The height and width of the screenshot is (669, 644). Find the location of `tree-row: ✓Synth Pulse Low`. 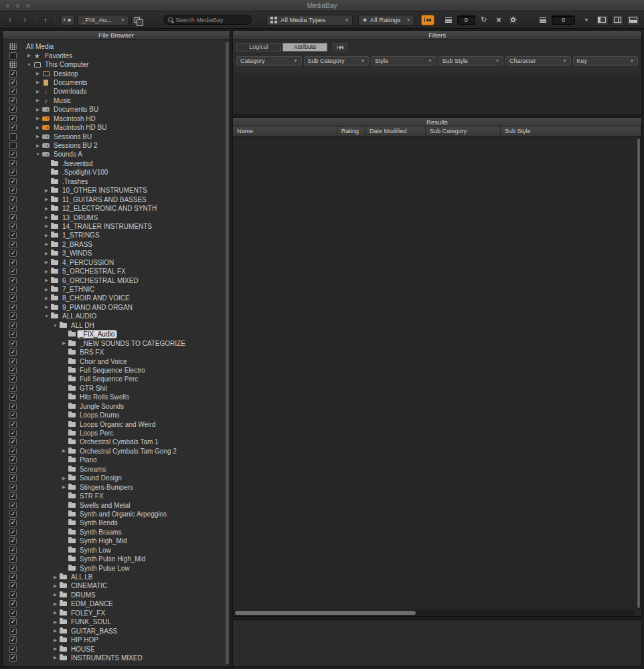

tree-row: ✓Synth Pulse Low is located at coordinates (114, 567).